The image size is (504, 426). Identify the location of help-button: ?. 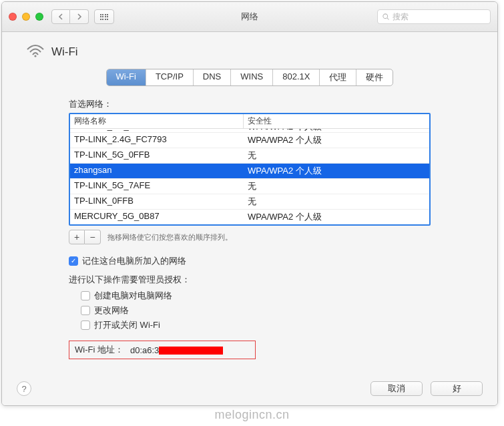
(24, 389).